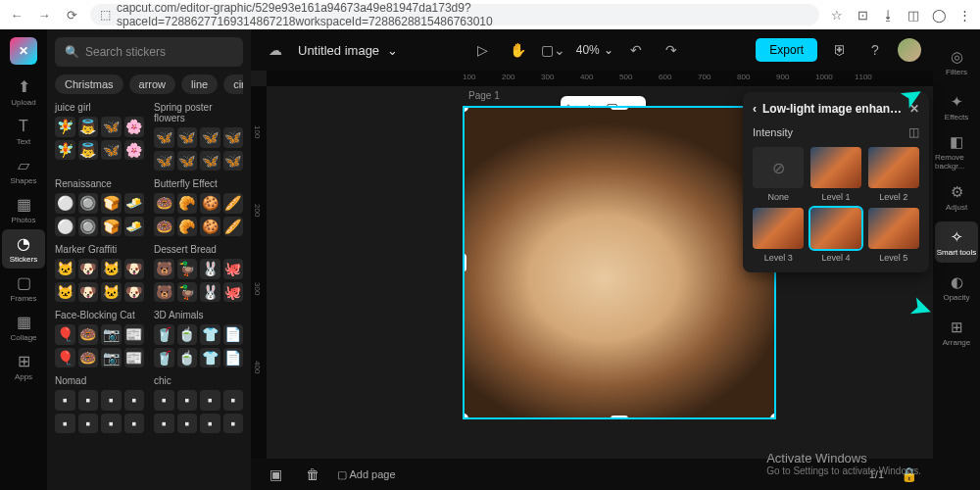 Image resolution: width=980 pixels, height=490 pixels. What do you see at coordinates (837, 174) in the screenshot?
I see `intensity-level-1: Level 1` at bounding box center [837, 174].